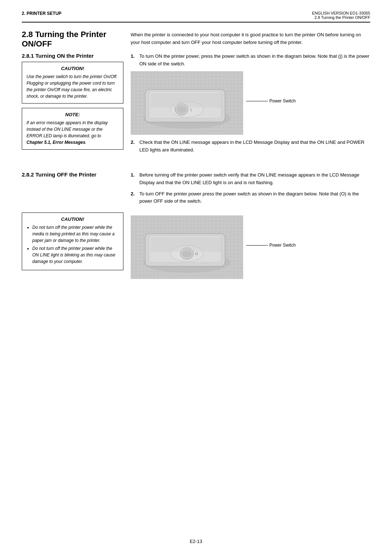  I want to click on page-footer: E2-13, so click(196, 541).